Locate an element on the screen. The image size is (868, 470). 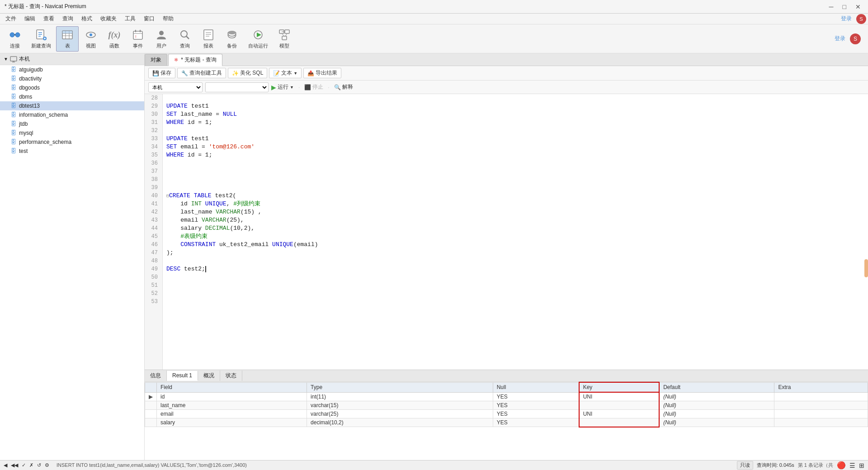
close-button: ✕ is located at coordinates (858, 7).